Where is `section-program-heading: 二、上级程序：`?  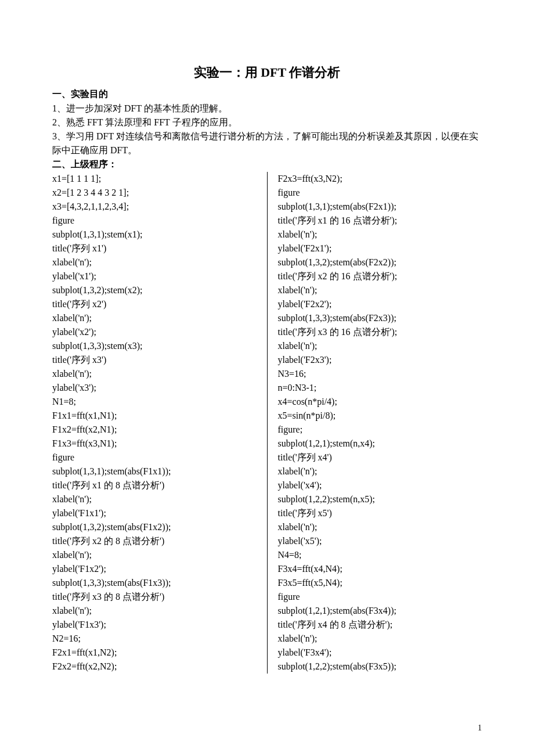
section-program-heading: 二、上级程序： is located at coordinates (267, 165).